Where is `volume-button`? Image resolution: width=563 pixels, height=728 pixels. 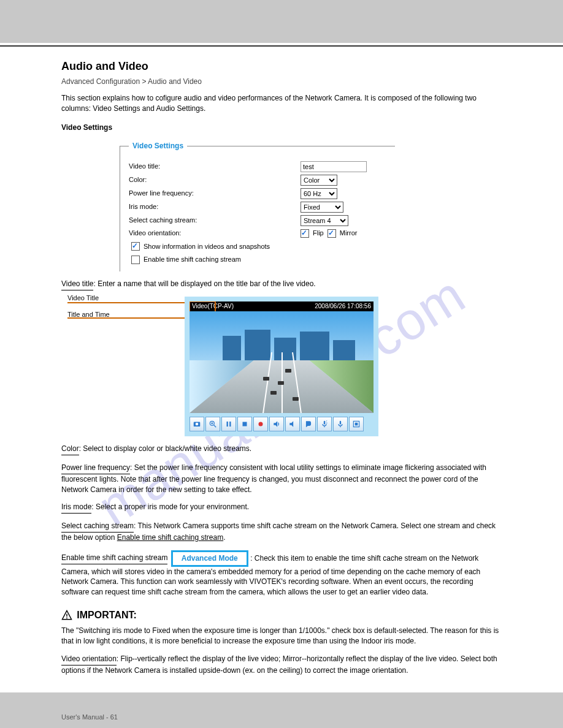 volume-button is located at coordinates (293, 424).